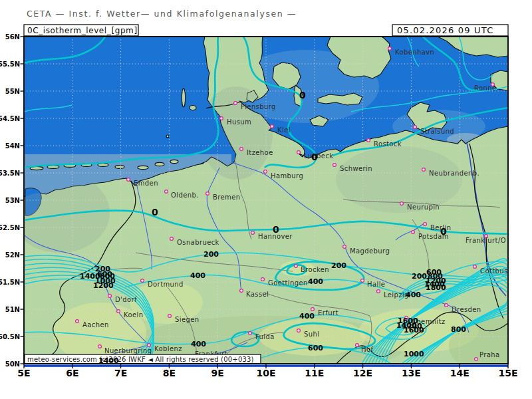 This screenshot has height=399, width=532. I want to click on city-label: Magdeburg, so click(370, 251).